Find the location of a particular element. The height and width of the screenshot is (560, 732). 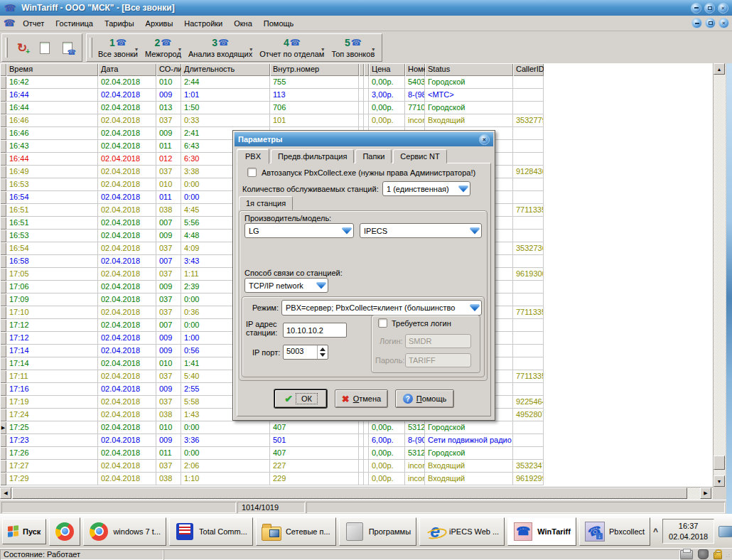

column-header-spacer5 is located at coordinates (361, 70).